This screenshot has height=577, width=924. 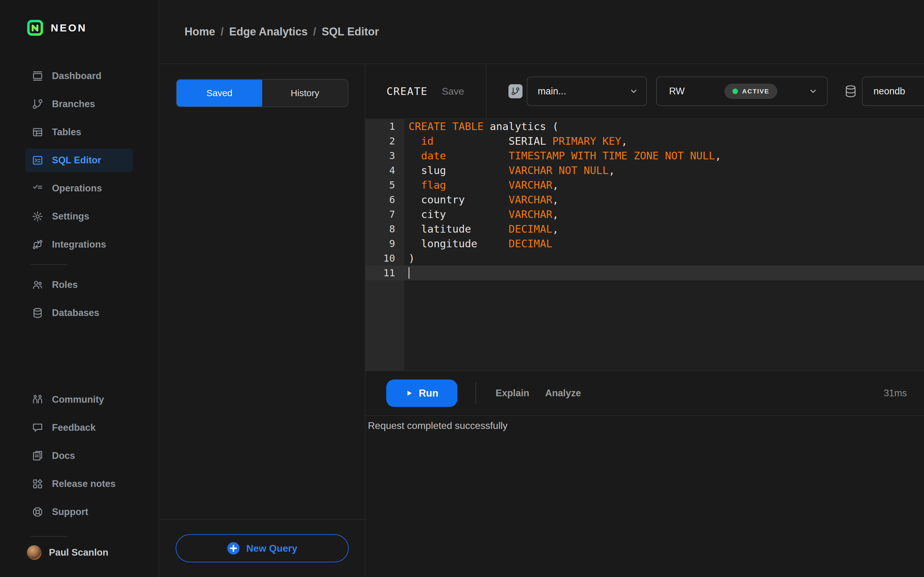 I want to click on sidebar-item-label: Tables, so click(x=66, y=132).